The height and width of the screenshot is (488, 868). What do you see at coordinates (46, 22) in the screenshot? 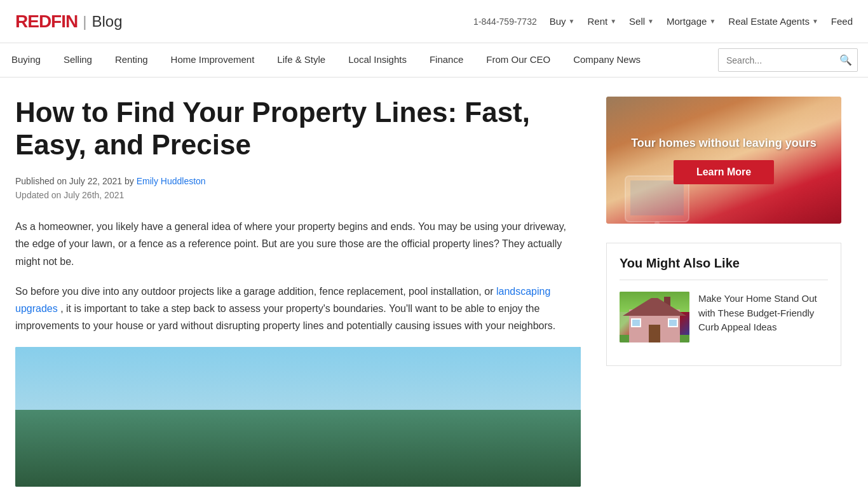
I see `redfin-logo: REDFIN` at bounding box center [46, 22].